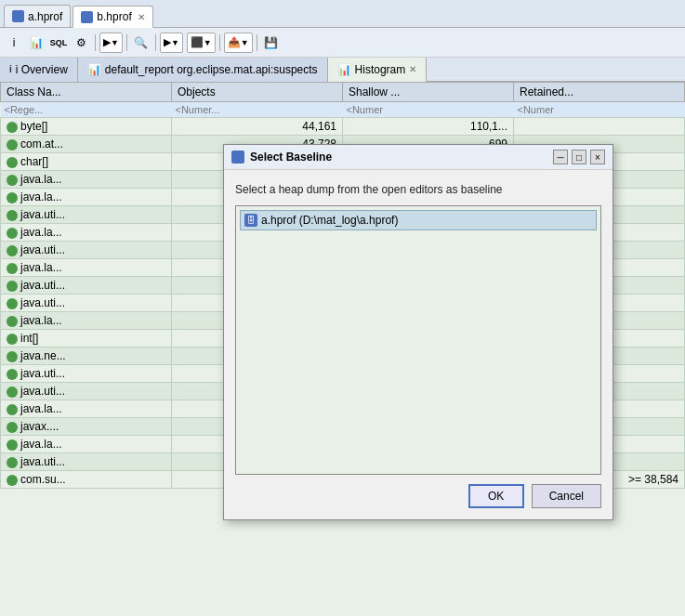  I want to click on dialog-minimize-btn: ─, so click(560, 157).